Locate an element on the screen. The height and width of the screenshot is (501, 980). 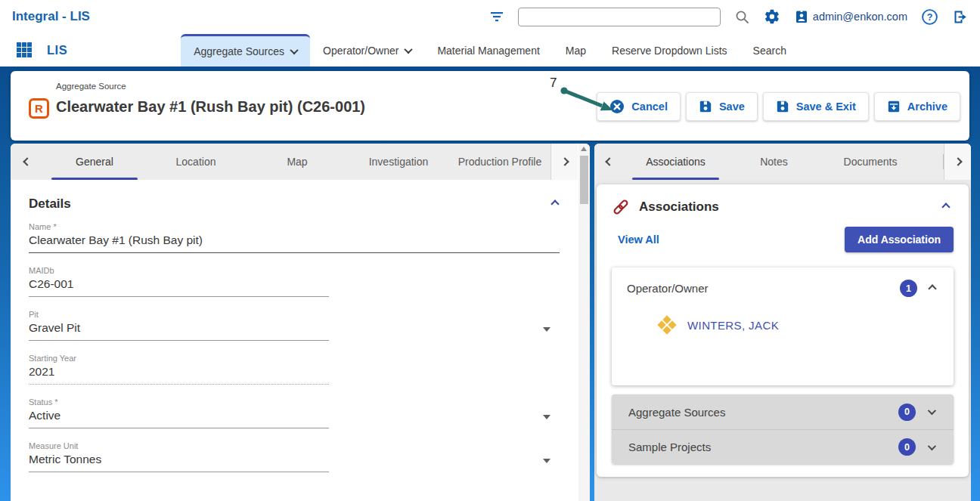
scrollbar-up-arrow is located at coordinates (584, 149).